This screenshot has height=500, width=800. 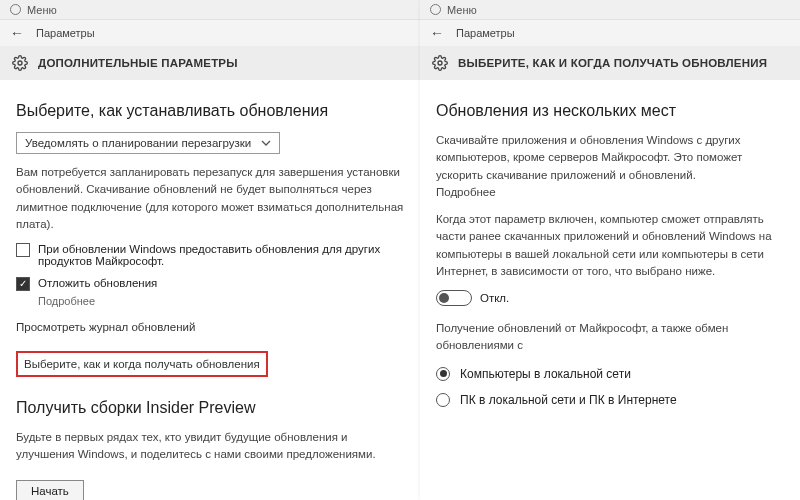 I want to click on left-topbar: ← Параметры, so click(x=210, y=33).